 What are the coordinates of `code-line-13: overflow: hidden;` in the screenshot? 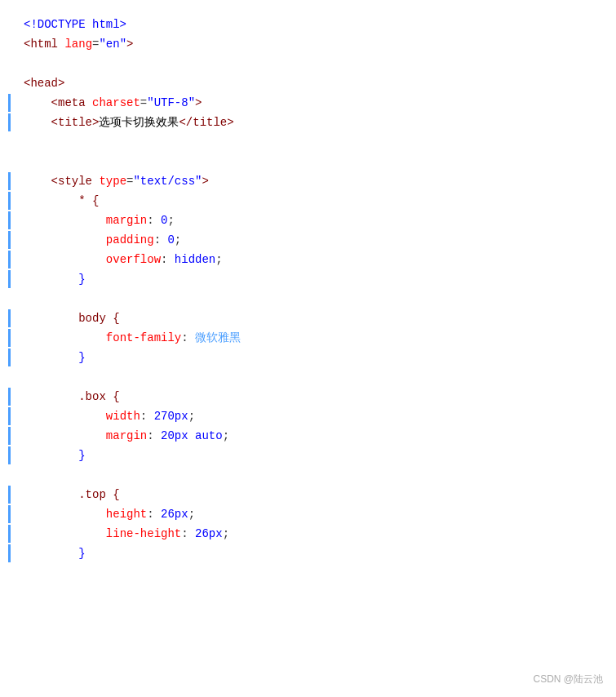 It's located at (308, 260).